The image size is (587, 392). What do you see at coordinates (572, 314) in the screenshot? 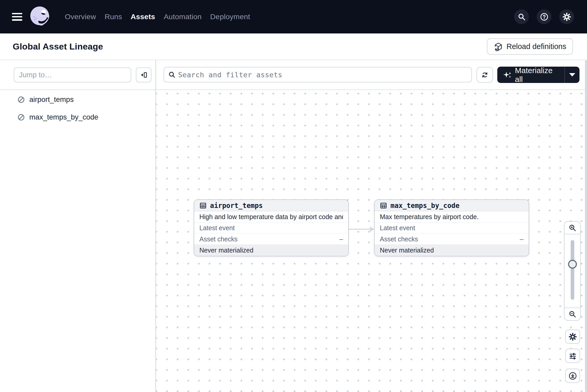
I see `zoom-out-button` at bounding box center [572, 314].